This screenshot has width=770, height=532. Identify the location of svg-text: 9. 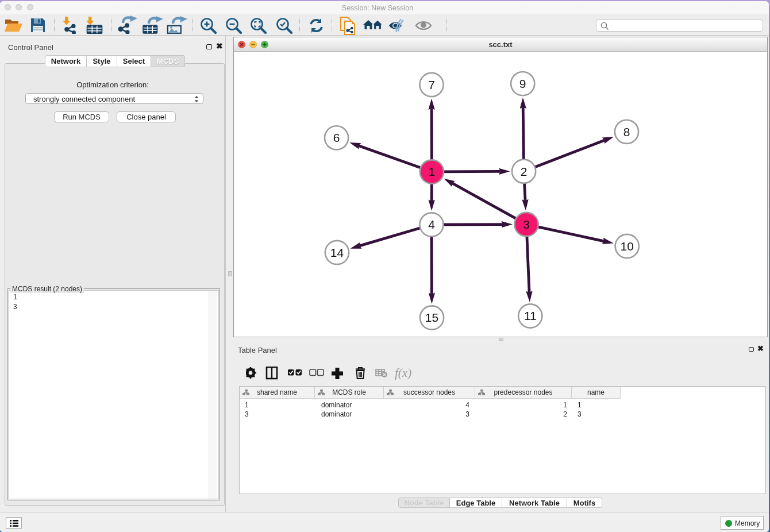
(523, 84).